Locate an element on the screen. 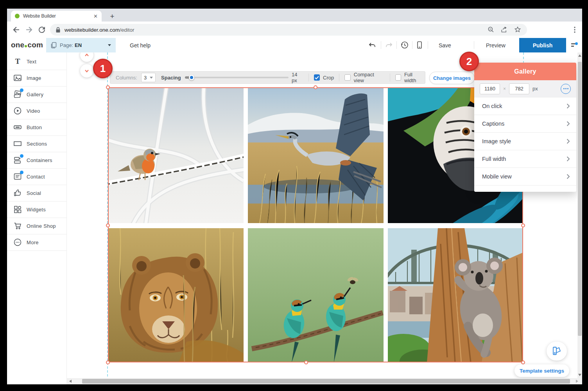 The width and height of the screenshot is (588, 391). page-label: Page: is located at coordinates (66, 45).